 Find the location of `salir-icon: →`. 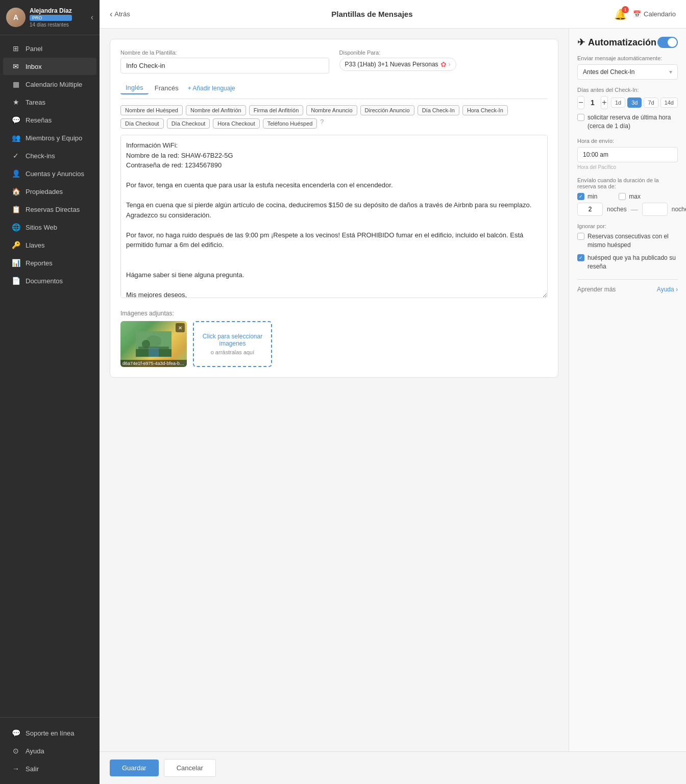

salir-icon: → is located at coordinates (16, 769).